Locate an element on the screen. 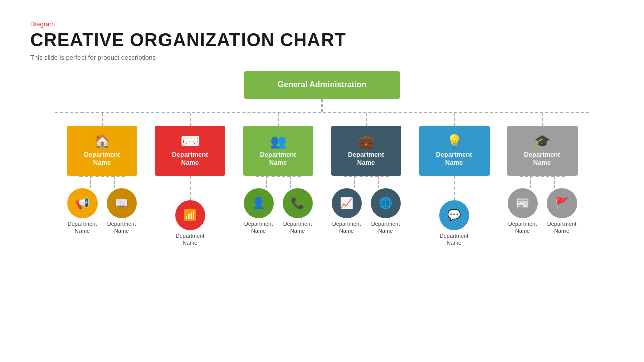 This screenshot has width=644, height=362. top-node-label: General Administration is located at coordinates (322, 84).